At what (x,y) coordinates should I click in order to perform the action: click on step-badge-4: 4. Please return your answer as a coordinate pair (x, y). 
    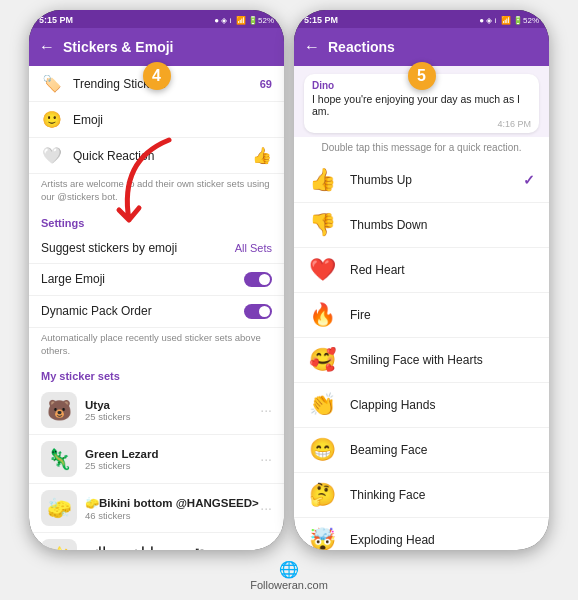
    Looking at the image, I should click on (157, 76).